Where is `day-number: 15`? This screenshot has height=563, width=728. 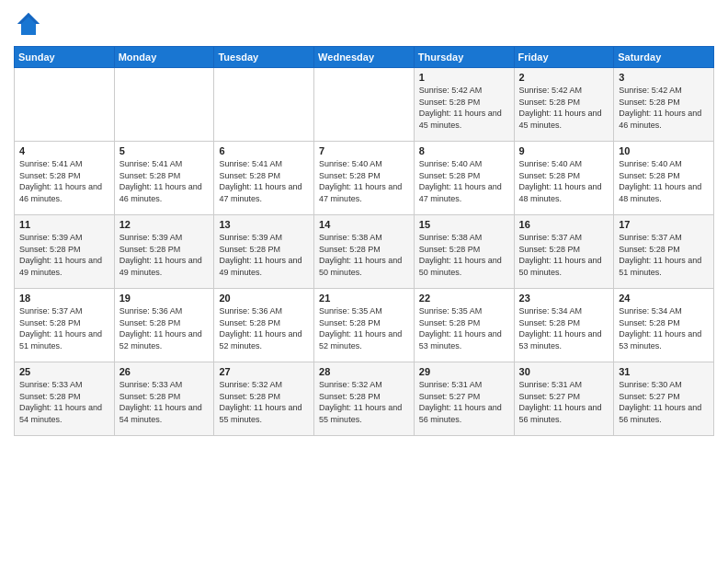 day-number: 15 is located at coordinates (464, 224).